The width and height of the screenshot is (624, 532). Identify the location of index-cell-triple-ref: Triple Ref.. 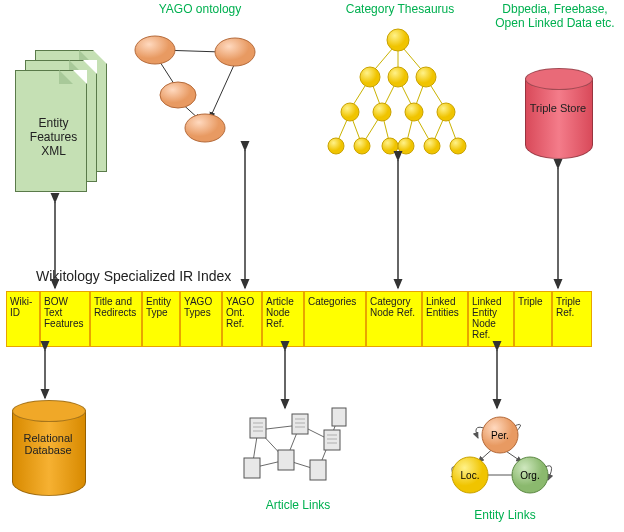
(572, 319).